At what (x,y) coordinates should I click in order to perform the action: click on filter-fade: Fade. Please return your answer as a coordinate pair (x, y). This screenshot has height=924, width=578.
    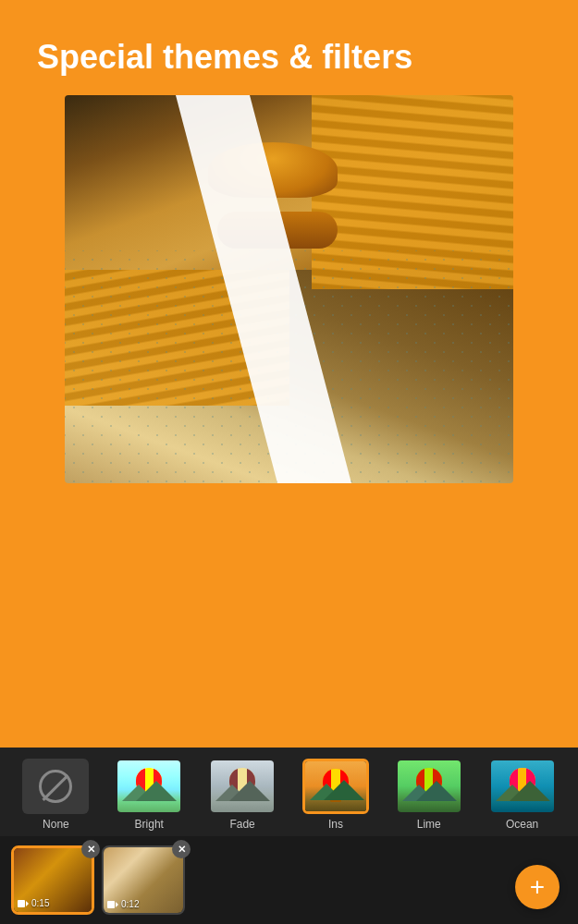
    Looking at the image, I should click on (242, 795).